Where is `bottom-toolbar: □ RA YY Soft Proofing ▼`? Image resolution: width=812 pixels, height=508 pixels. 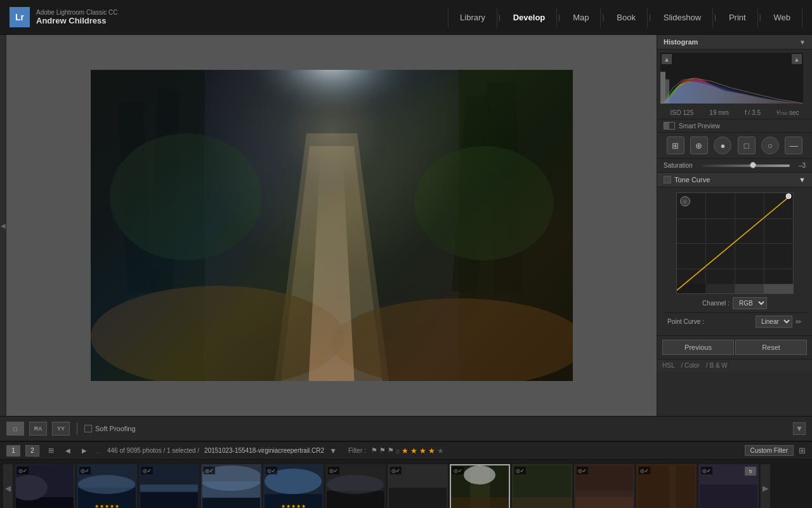 bottom-toolbar: □ RA YY Soft Proofing ▼ is located at coordinates (406, 429).